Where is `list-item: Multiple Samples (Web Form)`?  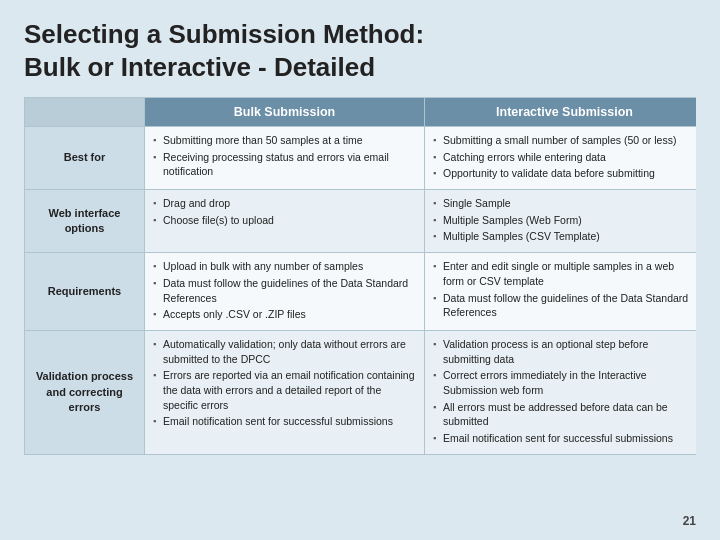 list-item: Multiple Samples (Web Form) is located at coordinates (564, 220).